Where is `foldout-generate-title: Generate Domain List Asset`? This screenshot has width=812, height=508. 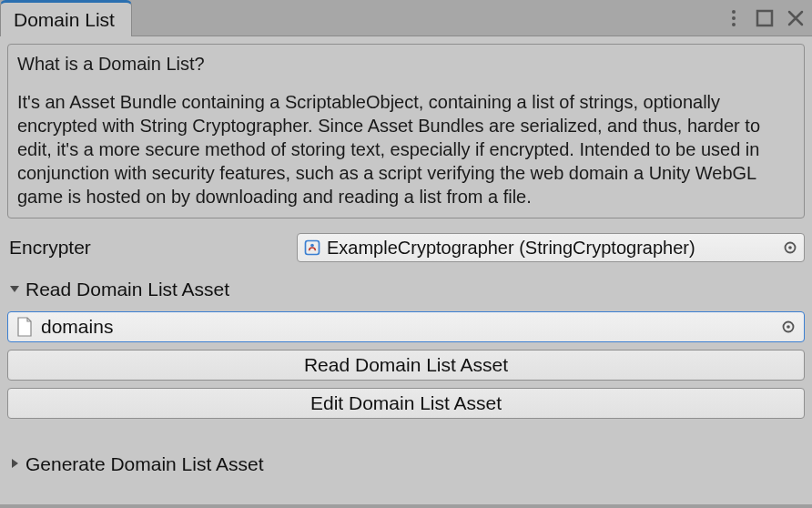
foldout-generate-title: Generate Domain List Asset is located at coordinates (144, 464).